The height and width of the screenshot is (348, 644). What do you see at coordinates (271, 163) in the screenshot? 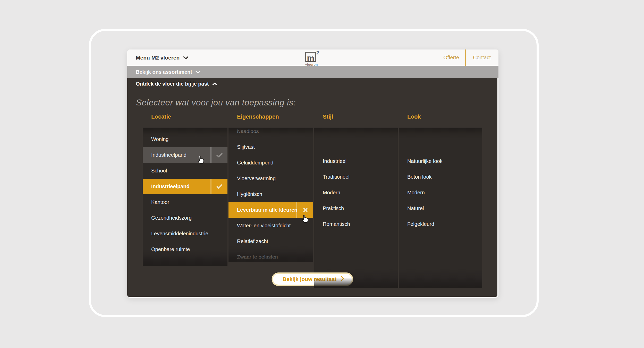
I see `filter-option: Geluiddempend` at bounding box center [271, 163].